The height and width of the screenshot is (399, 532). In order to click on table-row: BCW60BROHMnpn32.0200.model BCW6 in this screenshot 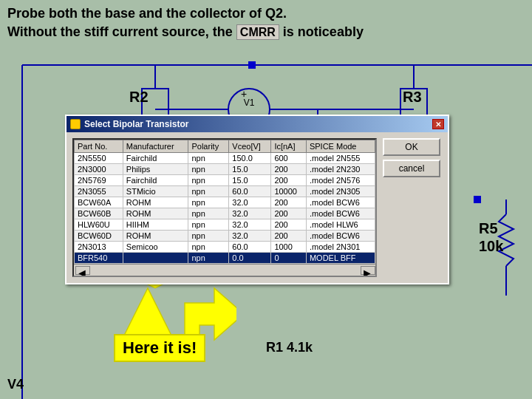, I will do `click(225, 214)`.